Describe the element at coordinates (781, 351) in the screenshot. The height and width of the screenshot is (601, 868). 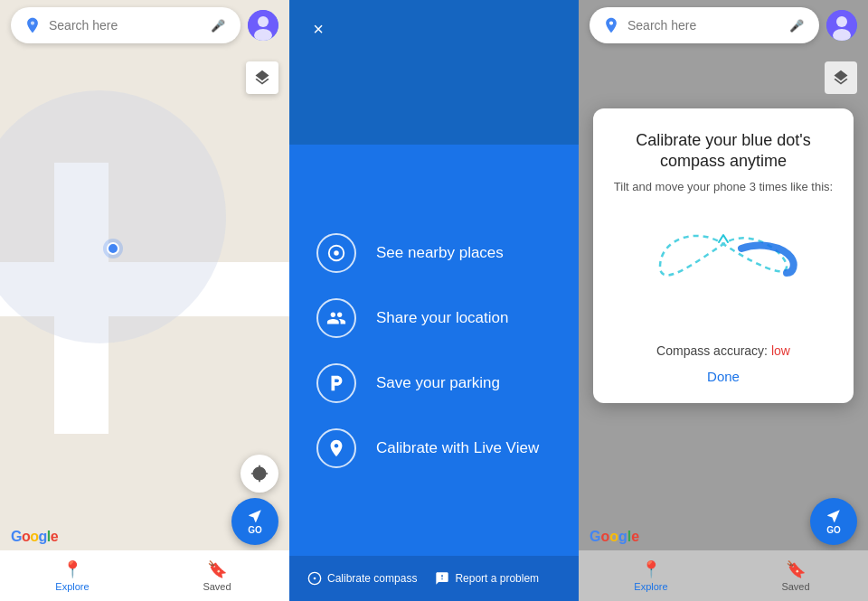
I see `accuracy-value: low` at that location.